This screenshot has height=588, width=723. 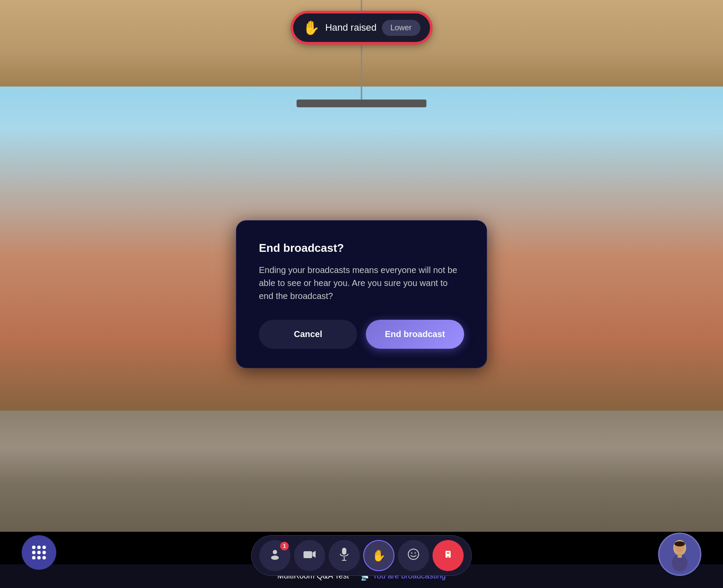 What do you see at coordinates (351, 28) in the screenshot?
I see `hand-raised-text: Hand raised` at bounding box center [351, 28].